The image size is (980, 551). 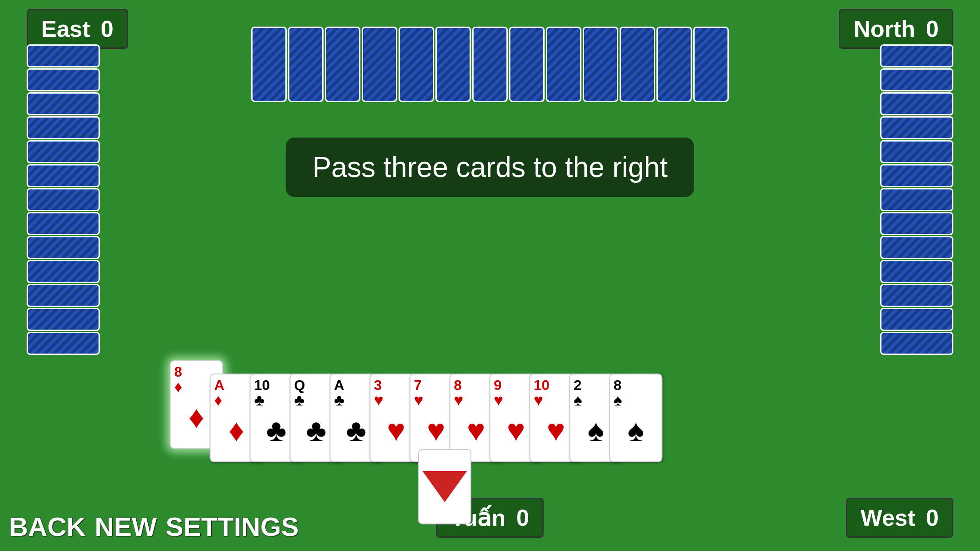 What do you see at coordinates (884, 29) in the screenshot?
I see `north-label: North` at bounding box center [884, 29].